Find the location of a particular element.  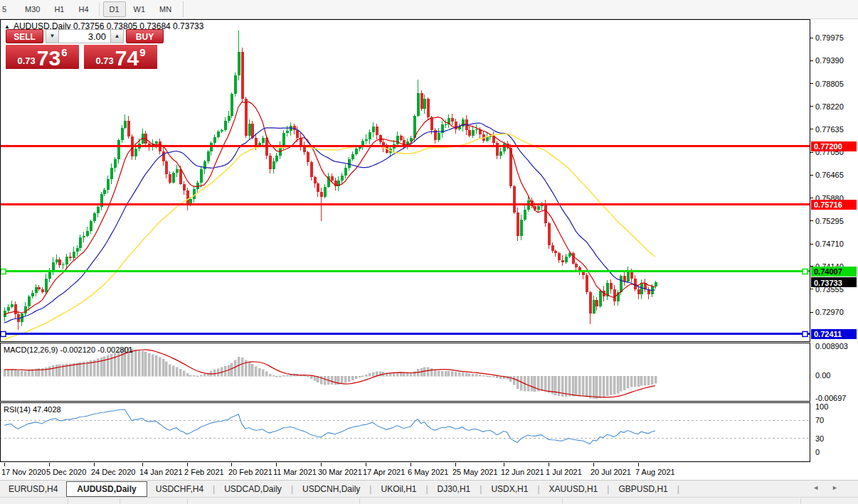

tab-eurusd-h4: EURUSD,H4 is located at coordinates (33, 489).